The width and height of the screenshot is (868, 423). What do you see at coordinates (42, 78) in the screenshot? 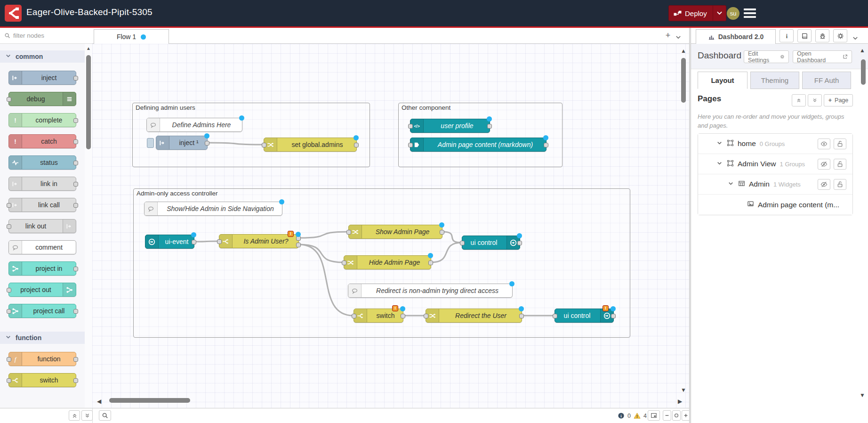
I see `palette-node-inject: inject` at bounding box center [42, 78].